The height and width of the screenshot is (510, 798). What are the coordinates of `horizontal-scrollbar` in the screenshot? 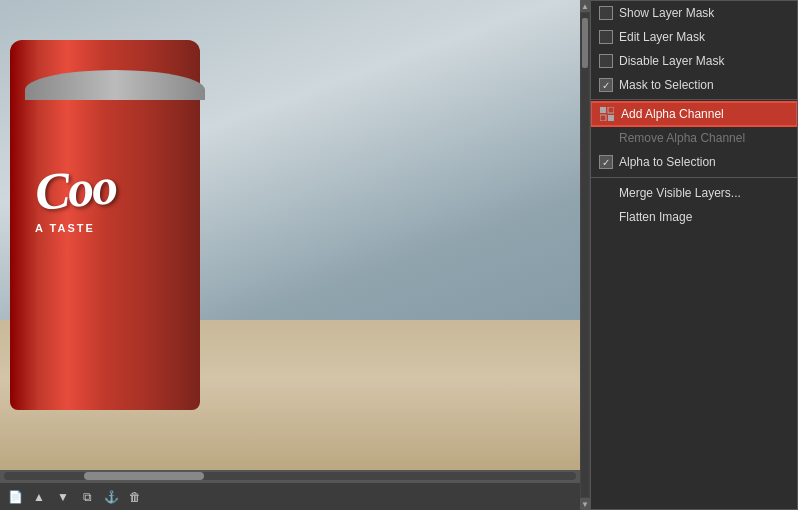 It's located at (290, 476).